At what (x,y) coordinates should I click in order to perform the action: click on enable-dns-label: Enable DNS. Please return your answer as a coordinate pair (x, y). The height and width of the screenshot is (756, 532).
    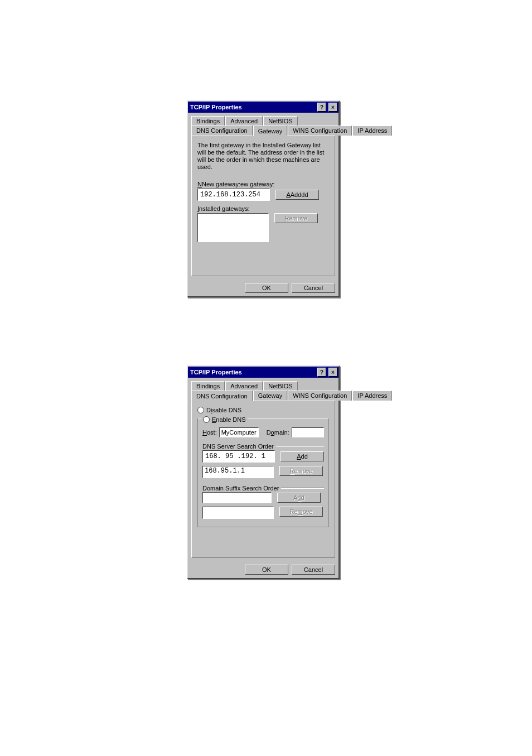
    Looking at the image, I should click on (229, 420).